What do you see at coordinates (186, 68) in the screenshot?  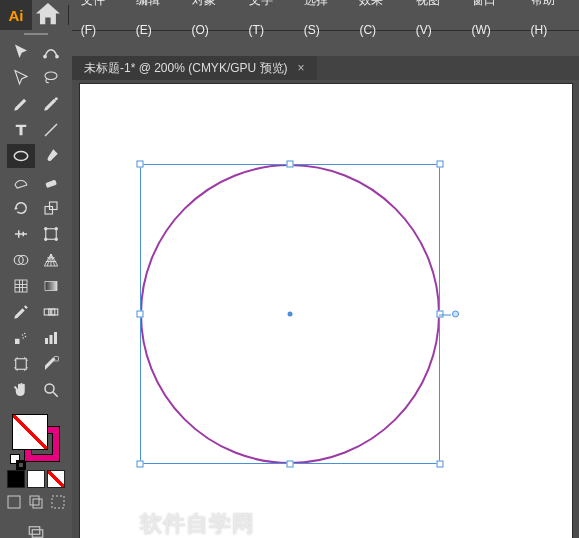 I see `document-tab-title: 未标题-1* @ 200% (CMYK/GPU 预览)` at bounding box center [186, 68].